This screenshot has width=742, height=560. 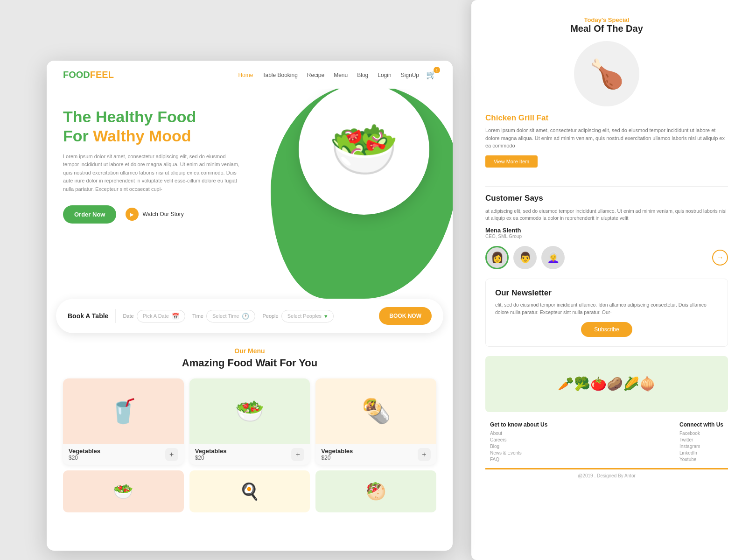 What do you see at coordinates (329, 75) in the screenshot?
I see `nav-links: Home Table Booking Recipe Menu Blog Logi…` at bounding box center [329, 75].